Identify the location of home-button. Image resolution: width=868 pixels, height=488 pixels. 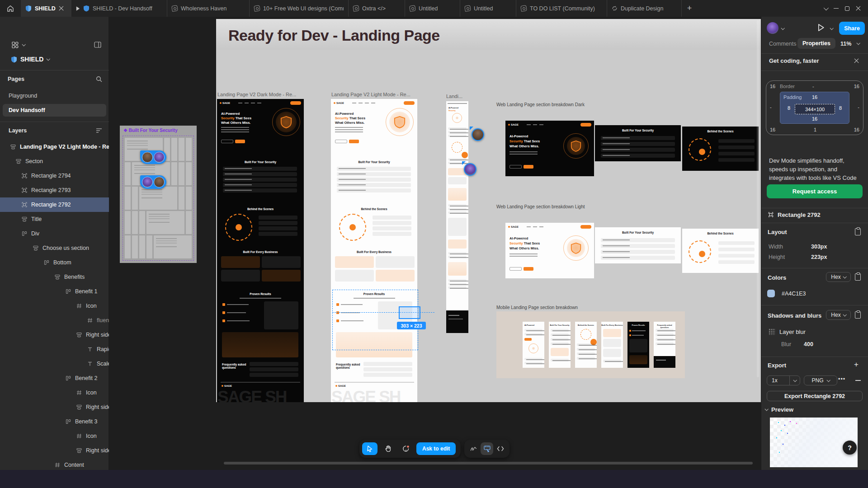
(10, 8).